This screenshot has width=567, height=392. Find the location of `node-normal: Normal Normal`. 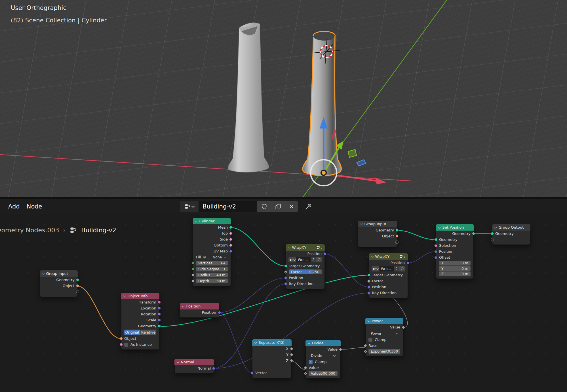

node-normal: Normal Normal is located at coordinates (194, 366).